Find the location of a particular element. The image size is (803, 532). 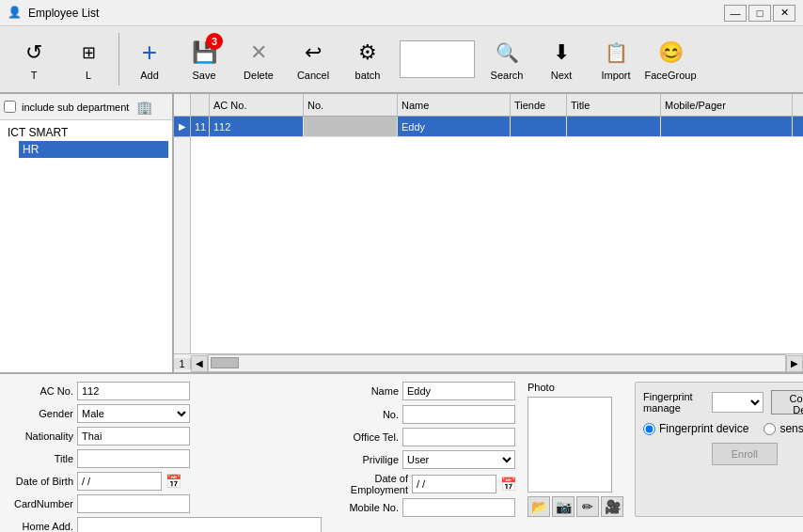

privilege-label: Privilige is located at coordinates (366, 460).